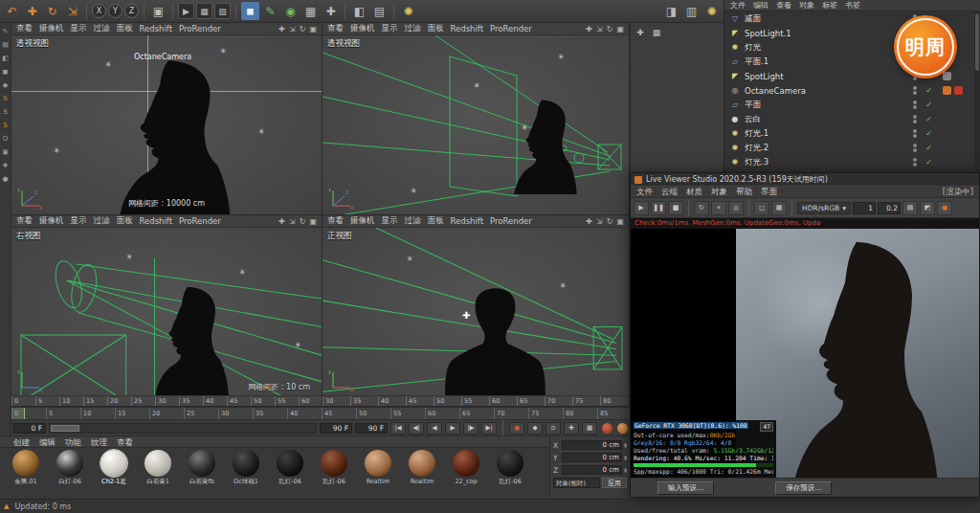  I want to click on scale-icon: ⇲, so click(73, 11).